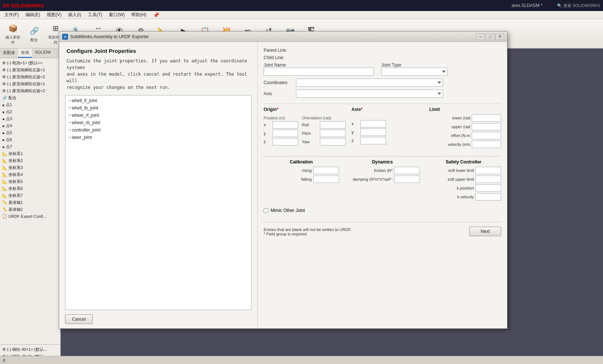 This screenshot has width=603, height=364. Describe the element at coordinates (30, 161) in the screenshot. I see `tree-item-csys2: 📐坐标系2` at that location.